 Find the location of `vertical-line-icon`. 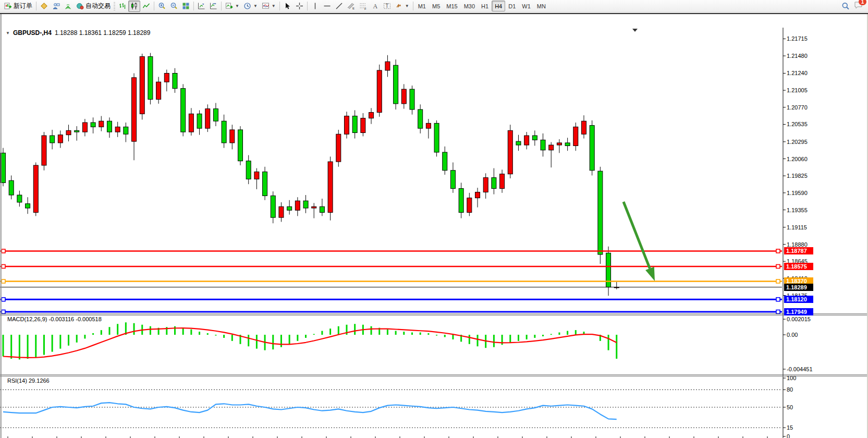

vertical-line-icon is located at coordinates (315, 6).